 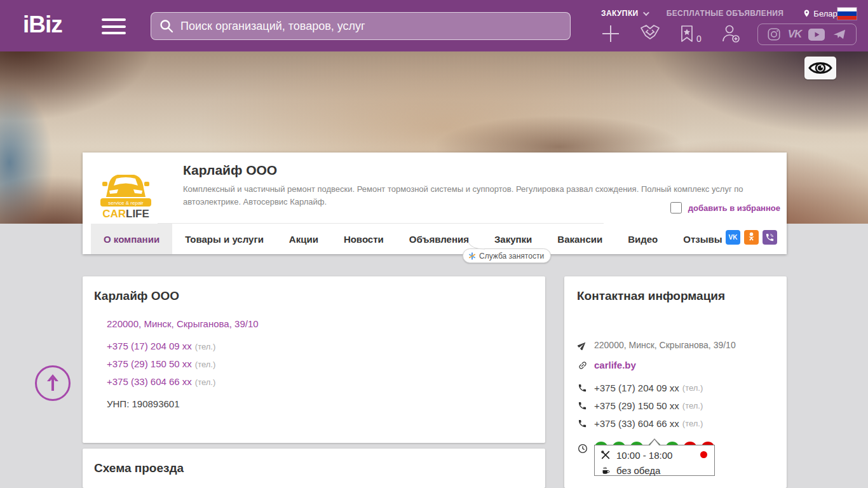 I want to click on map-card: Схема проезда, so click(x=314, y=468).